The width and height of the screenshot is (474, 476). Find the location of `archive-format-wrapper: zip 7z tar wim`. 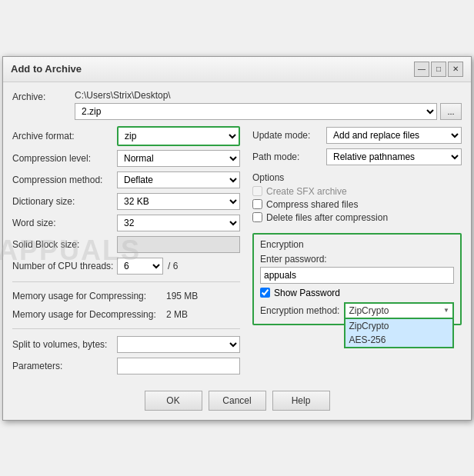

archive-format-wrapper: zip 7z tar wim is located at coordinates (179, 136).